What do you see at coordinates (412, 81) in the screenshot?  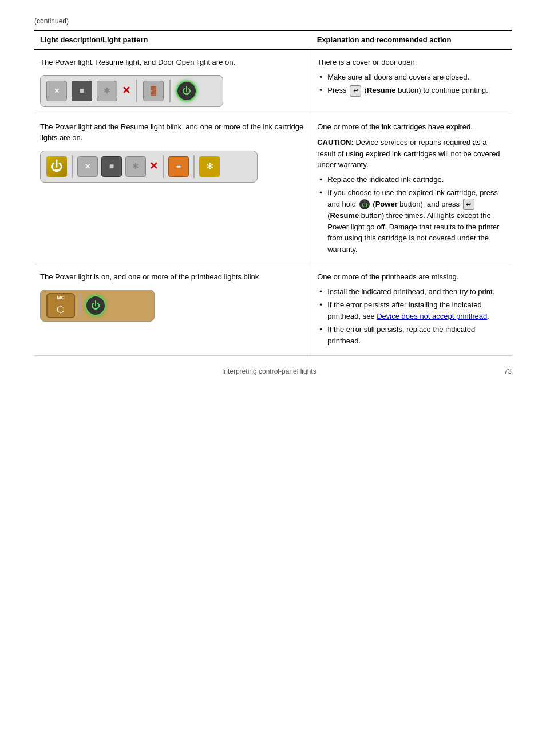 I see `row1-explanation-cell: There is a cover or door open. Make sure…` at bounding box center [412, 81].